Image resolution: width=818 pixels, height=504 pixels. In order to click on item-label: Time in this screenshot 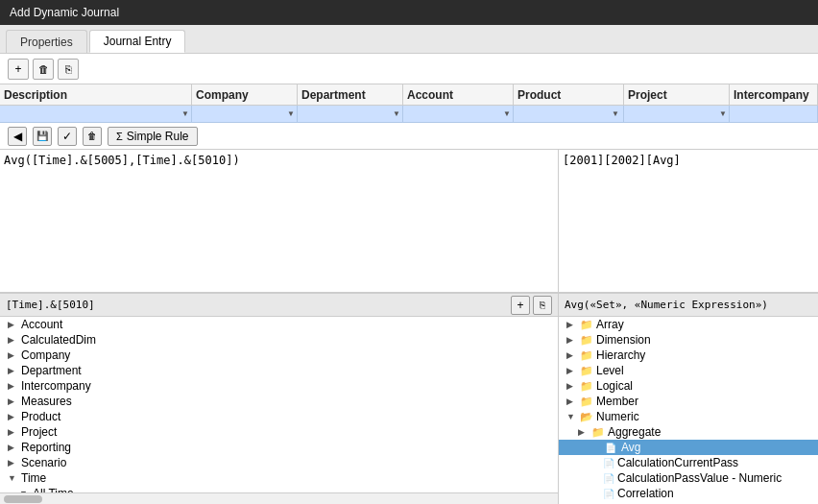, I will do `click(34, 478)`.